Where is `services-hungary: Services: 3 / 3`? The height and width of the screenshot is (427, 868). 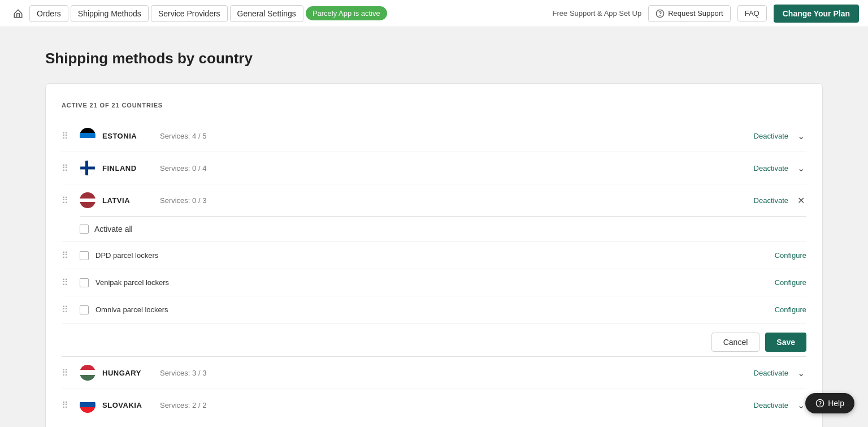 services-hungary: Services: 3 / 3 is located at coordinates (453, 373).